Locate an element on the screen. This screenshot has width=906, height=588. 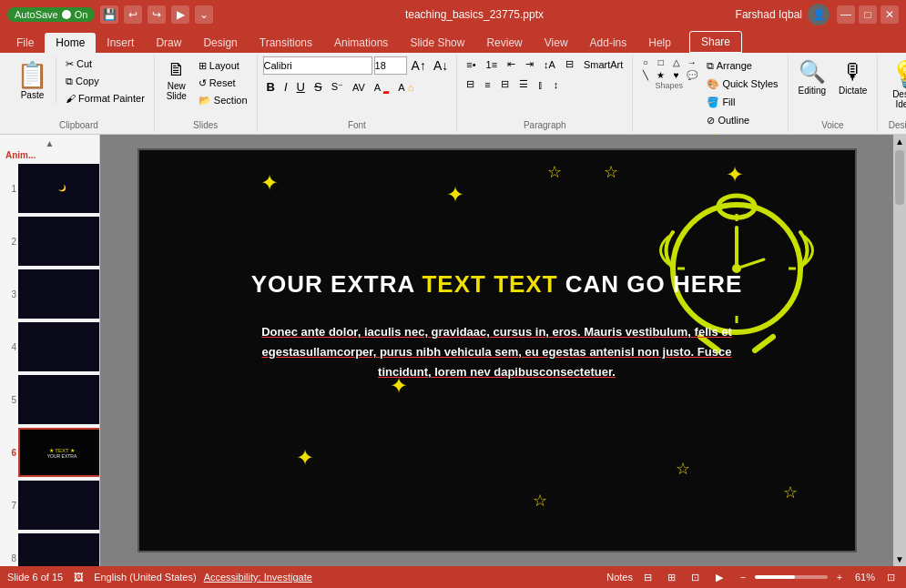
autosave-toggle is located at coordinates (66, 15).